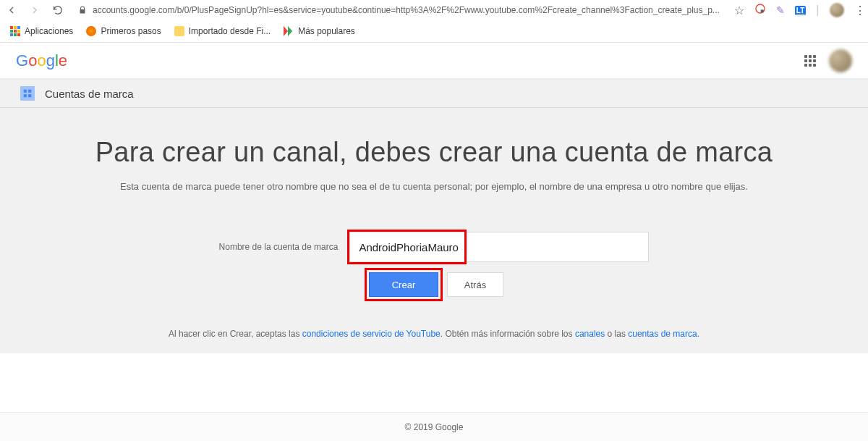 Image resolution: width=868 pixels, height=441 pixels. I want to click on footer: © 2019 Google, so click(434, 427).